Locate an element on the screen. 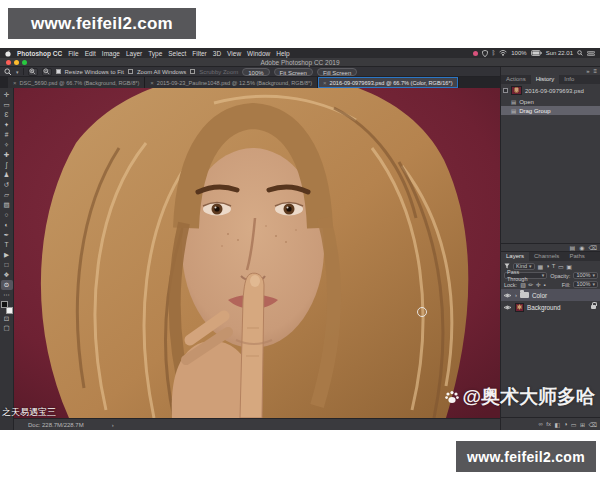 This screenshot has width=600, height=480. doc-size-readout: Doc: 228.7M/228.7M is located at coordinates (56, 425).